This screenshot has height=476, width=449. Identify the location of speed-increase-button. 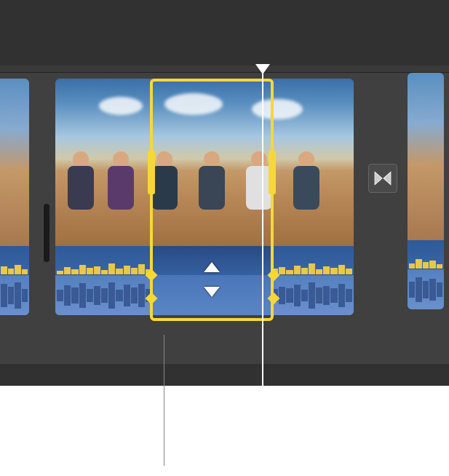
(212, 267).